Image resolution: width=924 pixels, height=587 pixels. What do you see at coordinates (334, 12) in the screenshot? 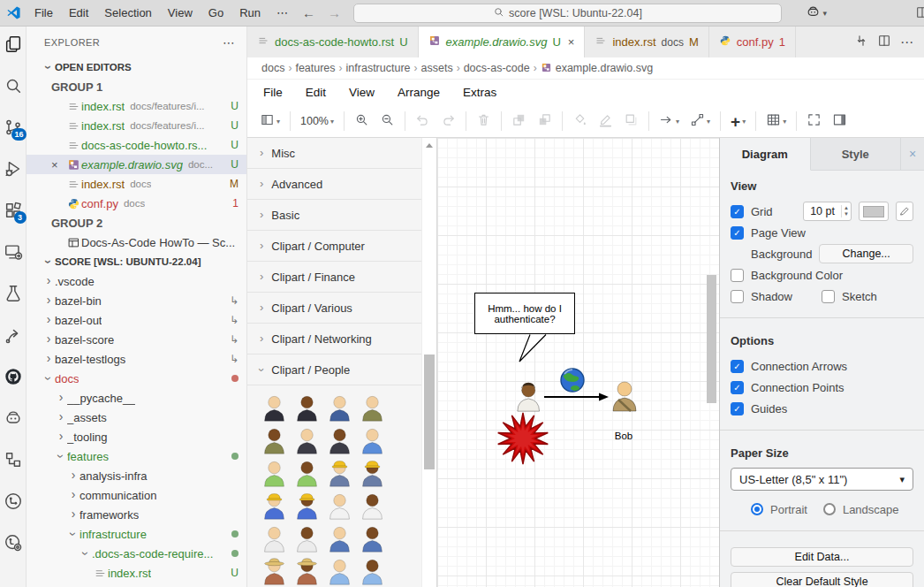
I see `forward-icon: →` at bounding box center [334, 12].